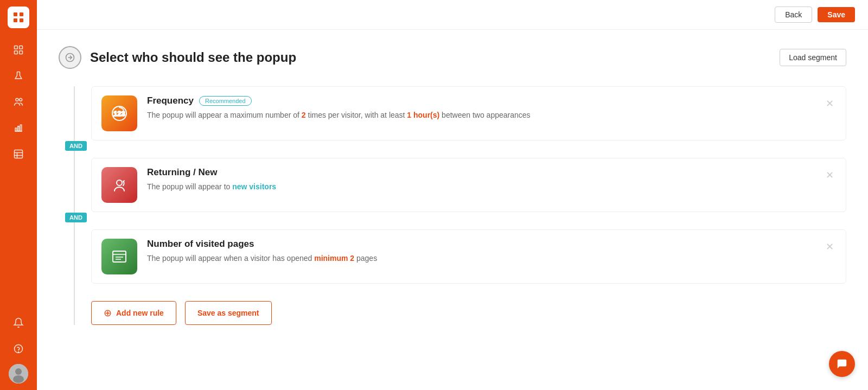 Image resolution: width=868 pixels, height=390 pixels. Describe the element at coordinates (830, 104) in the screenshot. I see `close-frequency-button: ✕` at that location.